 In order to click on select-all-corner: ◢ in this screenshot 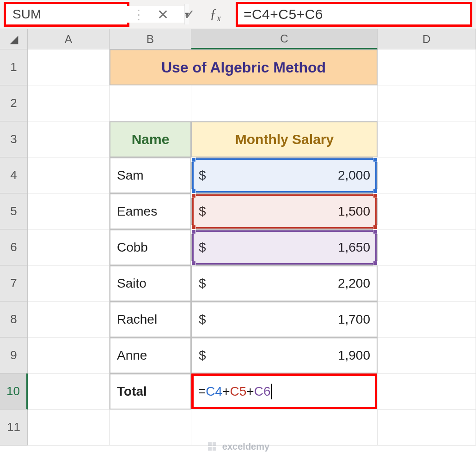, I will do `click(14, 39)`.